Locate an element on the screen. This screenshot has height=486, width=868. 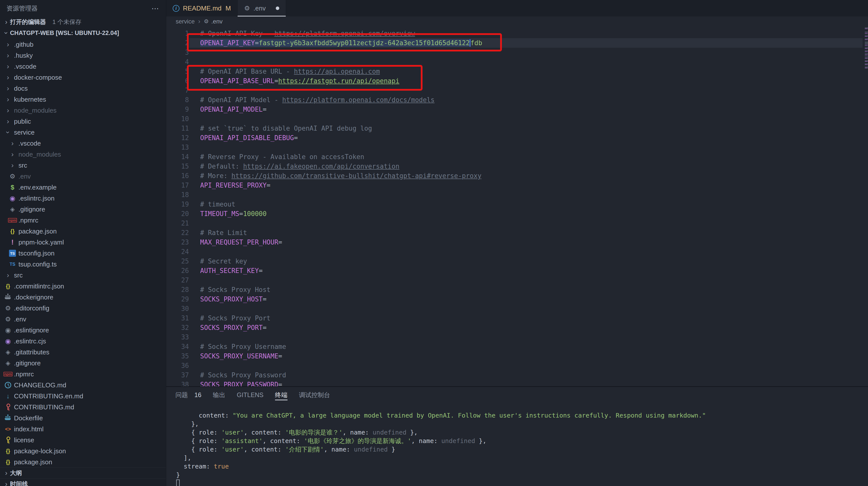
code-line-9: 9OPENAI_API_MODEL= is located at coordinates (517, 109).